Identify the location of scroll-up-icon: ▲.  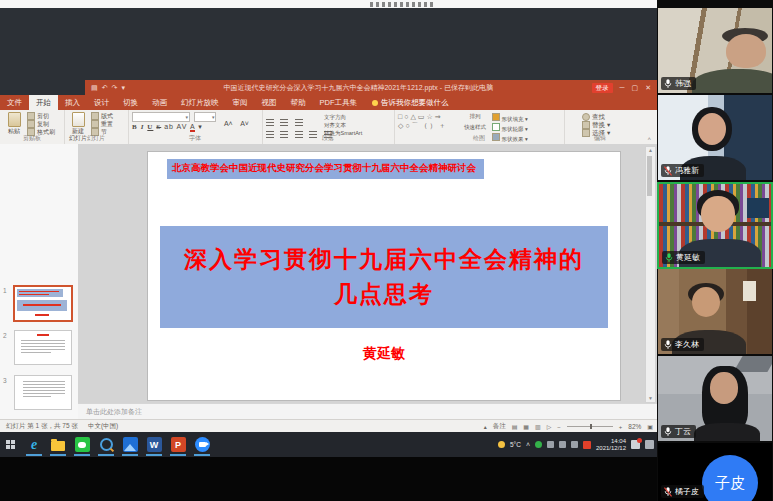
(650, 150).